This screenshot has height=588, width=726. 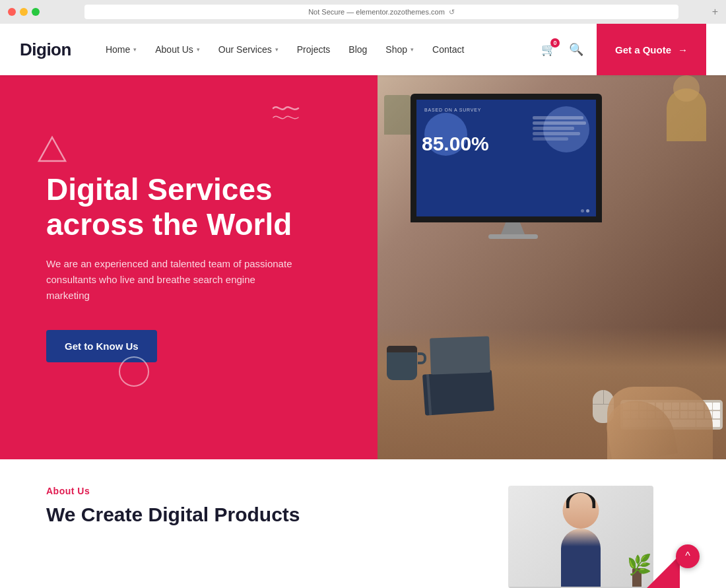 What do you see at coordinates (455, 144) in the screenshot?
I see `screen-percent: 85.00%` at bounding box center [455, 144].